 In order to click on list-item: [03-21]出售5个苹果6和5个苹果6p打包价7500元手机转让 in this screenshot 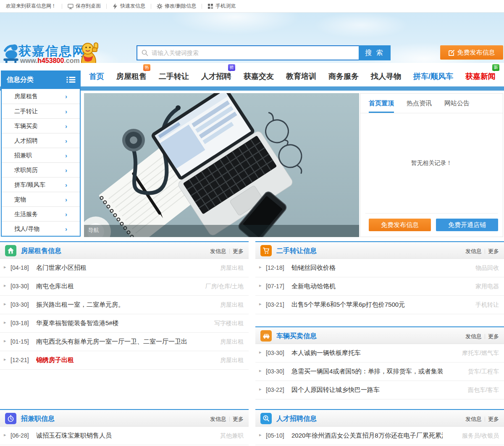, I will do `click(380, 305)`.